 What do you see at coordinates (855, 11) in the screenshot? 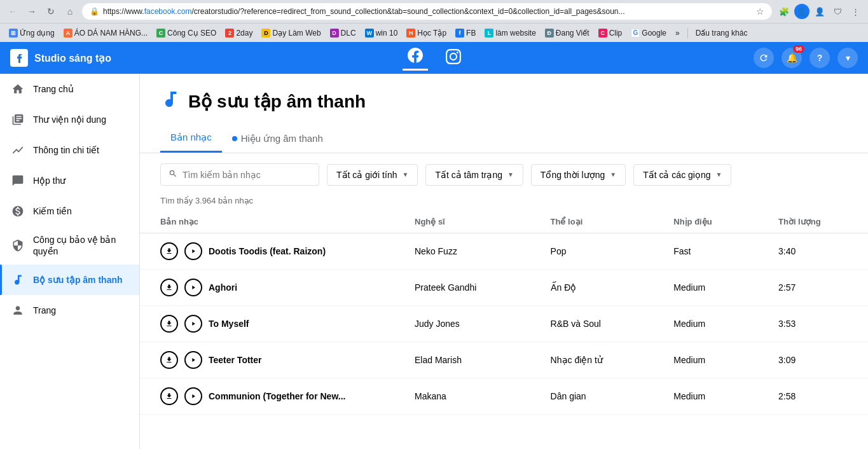
I see `menu-button: ⋮` at bounding box center [855, 11].